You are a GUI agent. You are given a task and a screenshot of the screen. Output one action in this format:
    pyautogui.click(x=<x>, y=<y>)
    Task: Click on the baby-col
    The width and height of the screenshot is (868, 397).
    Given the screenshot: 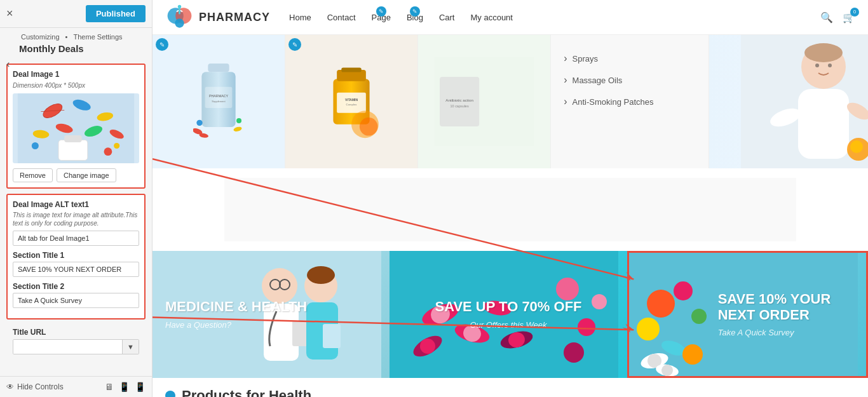 What is the action you would take?
    pyautogui.click(x=789, y=102)
    